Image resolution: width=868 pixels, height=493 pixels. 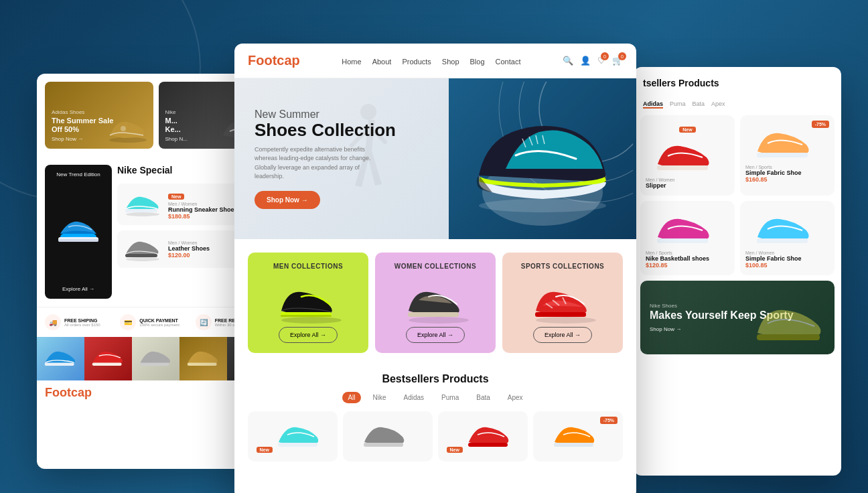 What do you see at coordinates (435, 303) in the screenshot?
I see `collection-cards: MEN COLLECTIONS Explore All → WOMEN COLL…` at bounding box center [435, 303].